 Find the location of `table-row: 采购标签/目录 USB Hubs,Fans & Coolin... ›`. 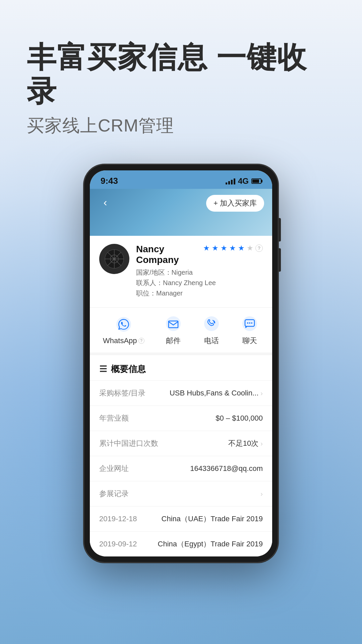

table-row: 采购标签/目录 USB Hubs,Fans & Coolin... › is located at coordinates (181, 393).